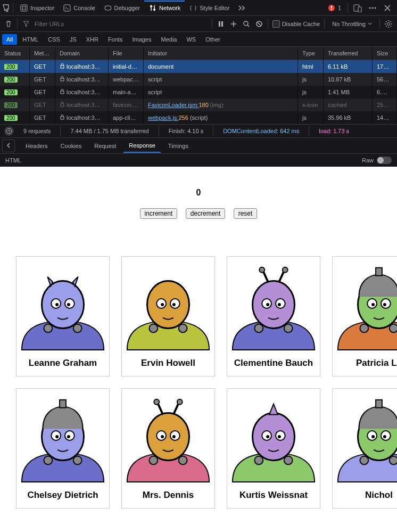 This screenshot has width=397, height=532. Describe the element at coordinates (168, 448) in the screenshot. I see `user-card: Mrs. Dennis` at that location.